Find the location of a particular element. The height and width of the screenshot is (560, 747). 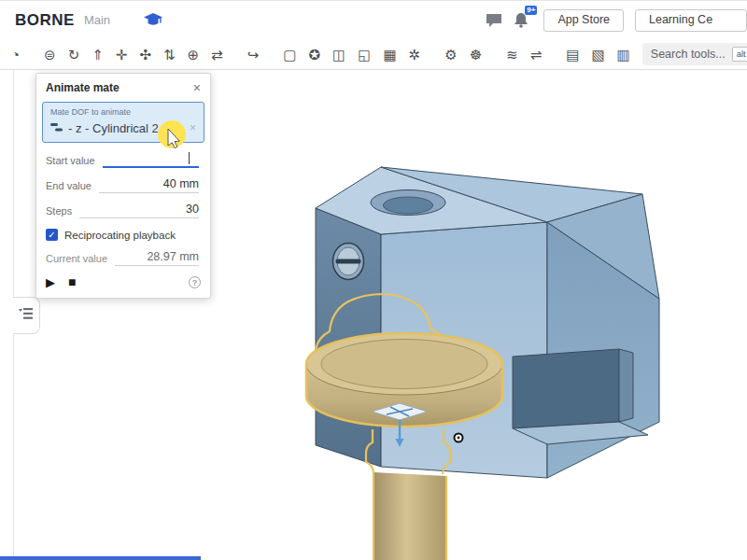

start-value-label: Start value is located at coordinates (71, 161).